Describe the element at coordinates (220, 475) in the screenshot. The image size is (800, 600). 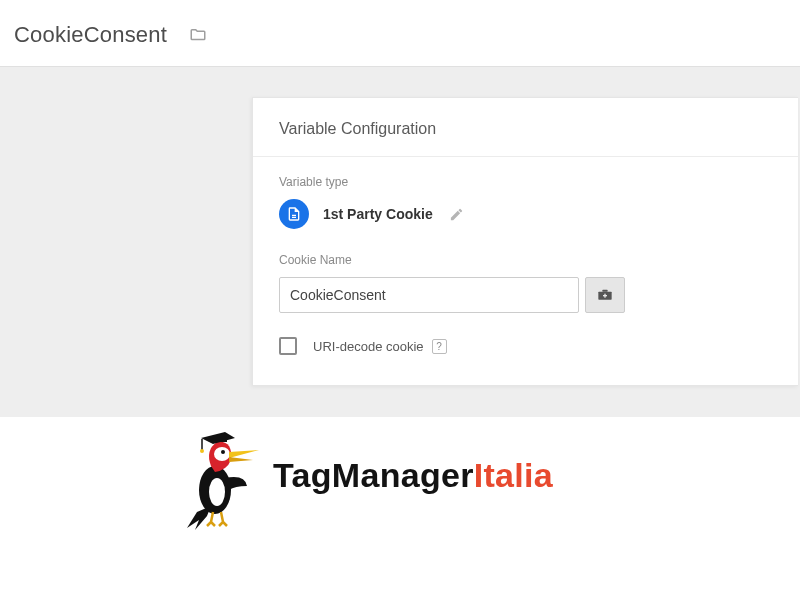
I see `woodpecker-icon` at that location.